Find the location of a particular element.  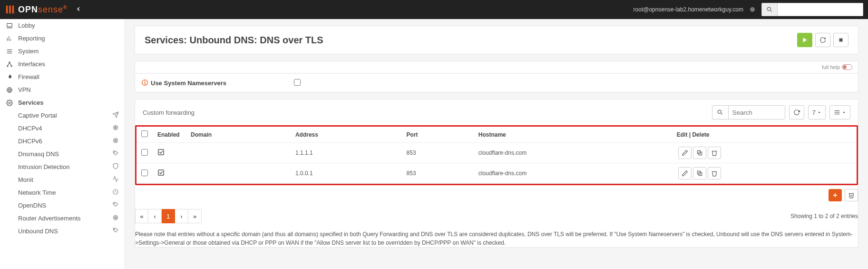

page-size-value: 7 is located at coordinates (814, 112).